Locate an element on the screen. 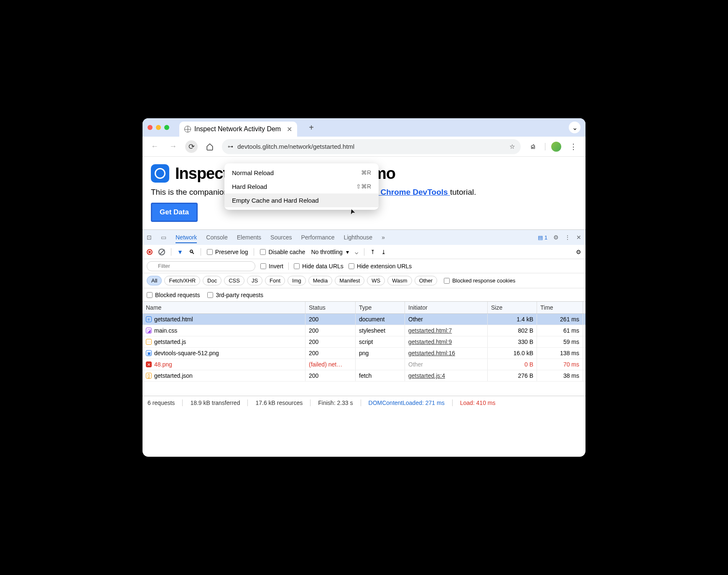 The width and height of the screenshot is (728, 575). forward-button: → is located at coordinates (173, 147).